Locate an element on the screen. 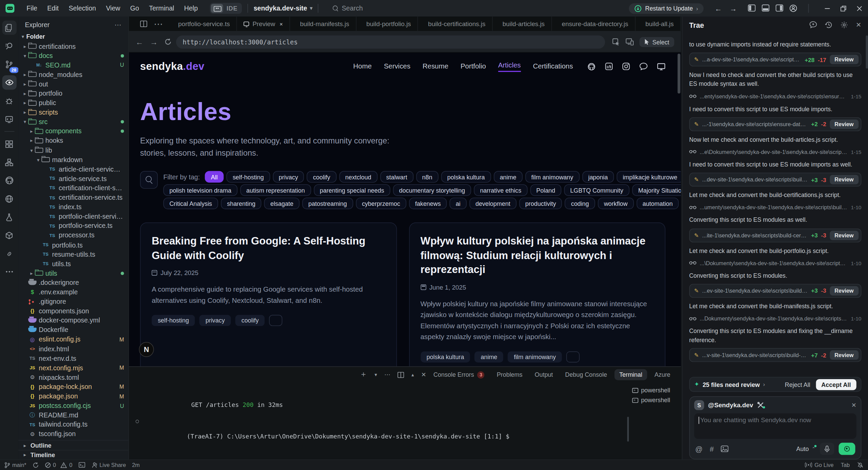  toggle-panel-button is located at coordinates (766, 8).